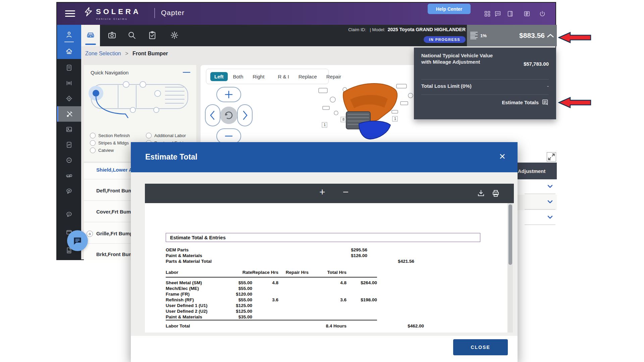 The width and height of the screenshot is (644, 362). Describe the element at coordinates (449, 9) in the screenshot. I see `help-center-button: Help Center` at that location.